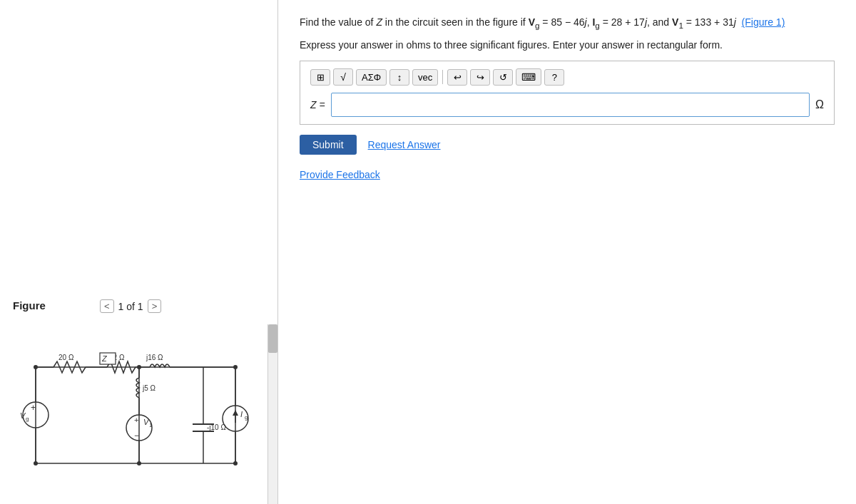 The image size is (856, 504). Describe the element at coordinates (154, 358) in the screenshot. I see `svg-text: j16 Ω` at that location.